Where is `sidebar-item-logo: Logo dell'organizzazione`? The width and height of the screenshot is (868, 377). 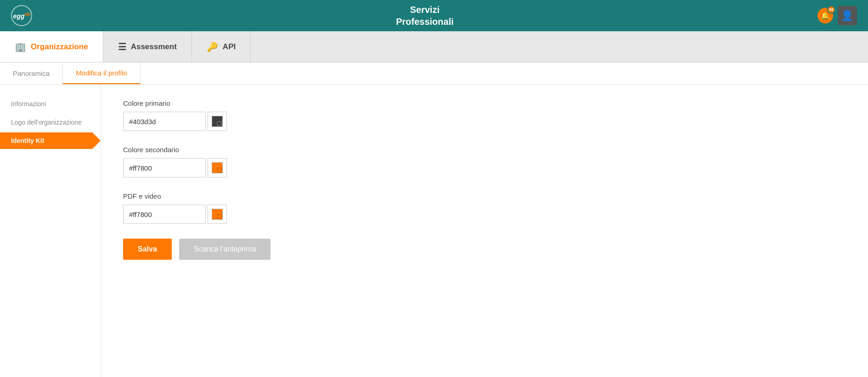
sidebar-item-logo: Logo dell'organizzazione is located at coordinates (51, 122).